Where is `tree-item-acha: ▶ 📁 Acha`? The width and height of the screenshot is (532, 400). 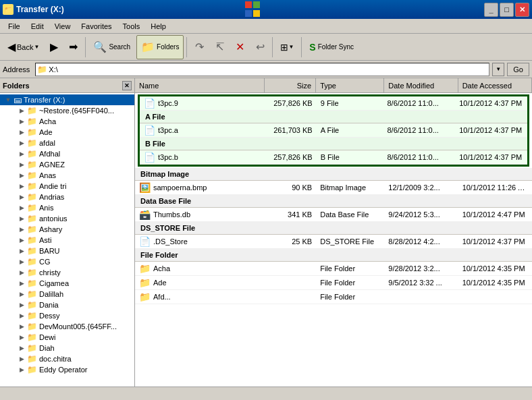 tree-item-acha: ▶ 📁 Acha is located at coordinates (68, 121).